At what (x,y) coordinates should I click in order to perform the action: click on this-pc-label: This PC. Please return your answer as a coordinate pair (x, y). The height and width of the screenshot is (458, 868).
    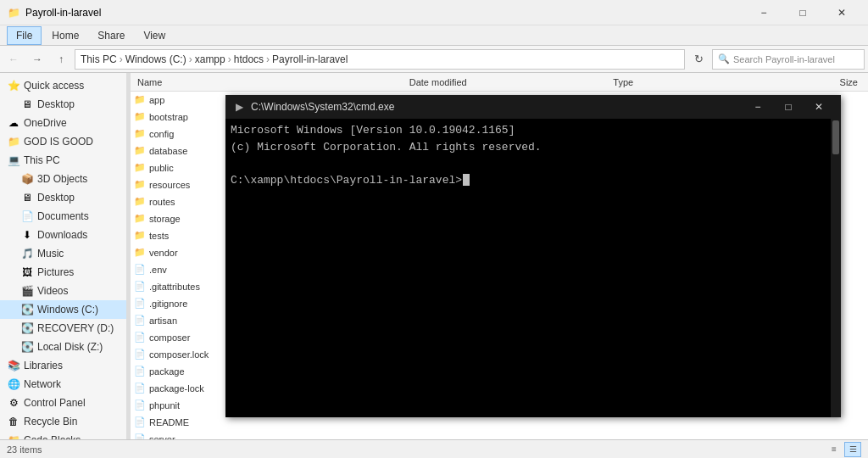
    Looking at the image, I should click on (42, 160).